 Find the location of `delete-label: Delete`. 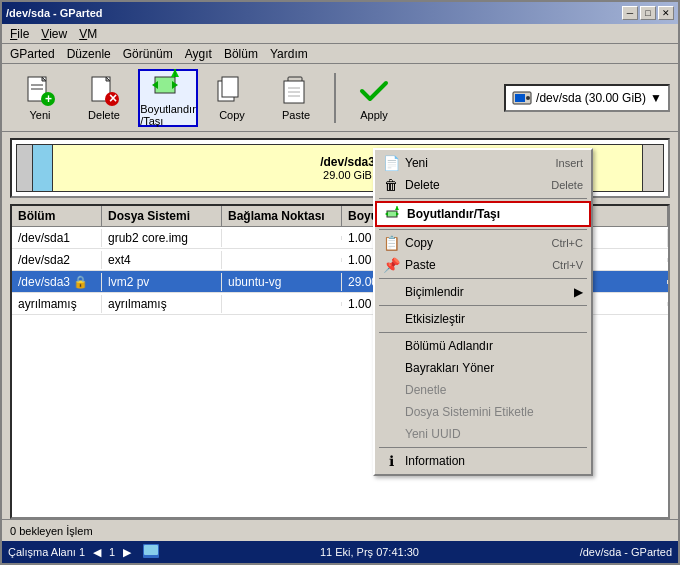

delete-label: Delete is located at coordinates (104, 115).